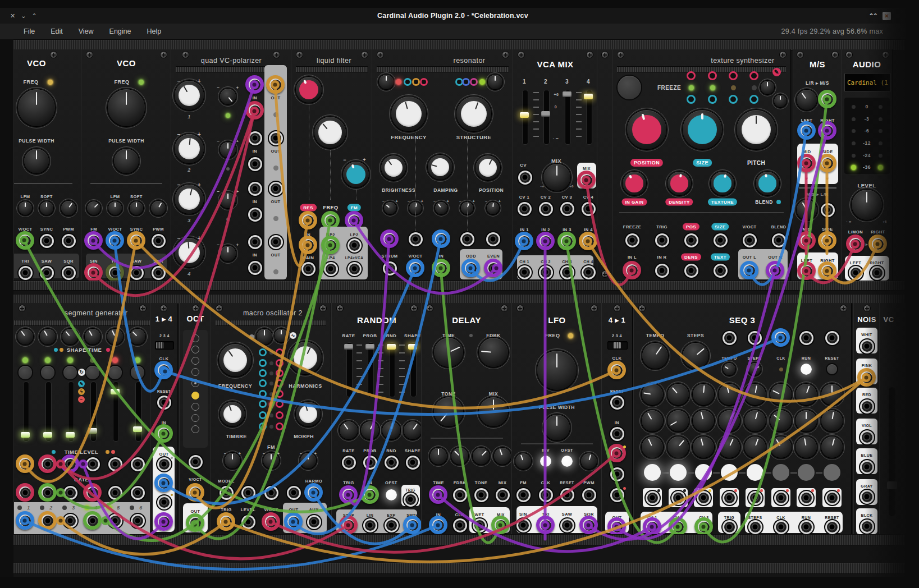 The image size is (919, 588). Describe the element at coordinates (702, 130) in the screenshot. I see `size-knob` at that location.